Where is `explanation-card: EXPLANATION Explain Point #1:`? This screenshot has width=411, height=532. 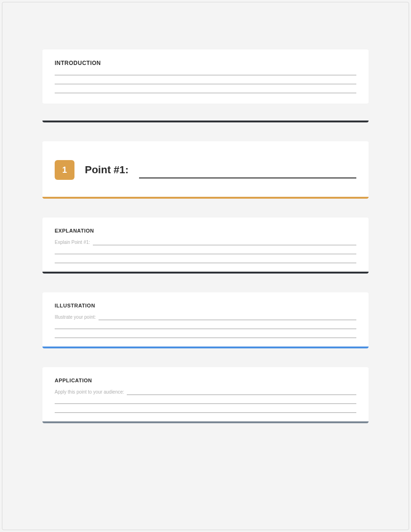 explanation-card: EXPLANATION Explain Point #1: is located at coordinates (206, 246).